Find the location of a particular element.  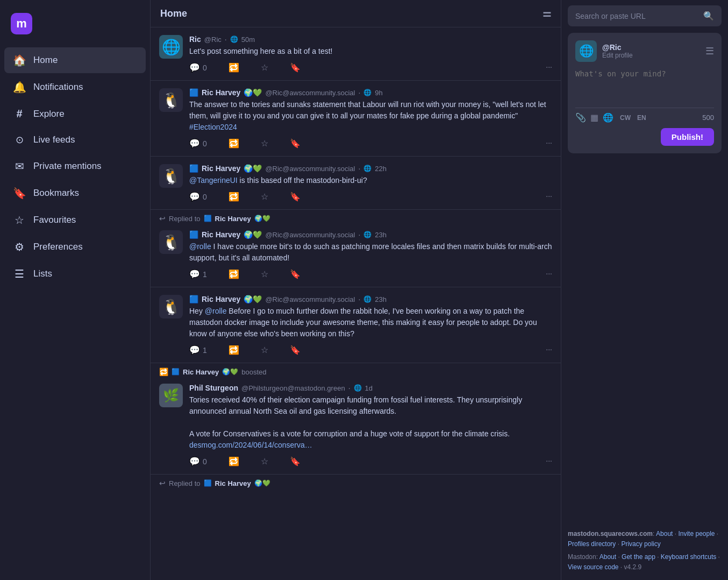

feed-title: Home is located at coordinates (174, 14).